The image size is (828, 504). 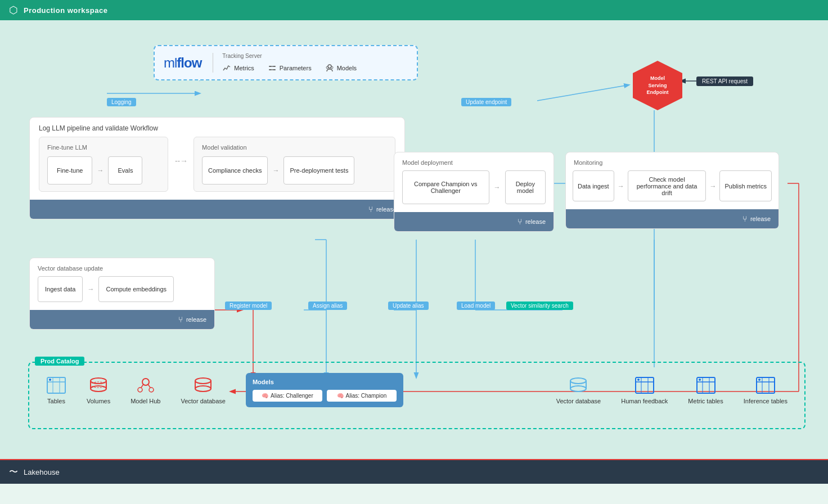 I want to click on data-ingest-step: Data ingest, so click(x=593, y=186).